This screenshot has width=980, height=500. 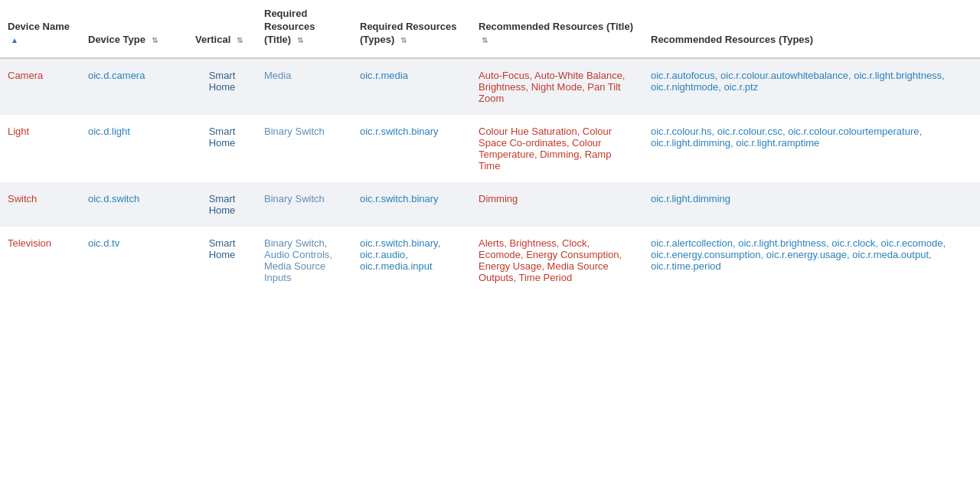 What do you see at coordinates (116, 40) in the screenshot?
I see `col-header-device-type-label: Device Type` at bounding box center [116, 40].